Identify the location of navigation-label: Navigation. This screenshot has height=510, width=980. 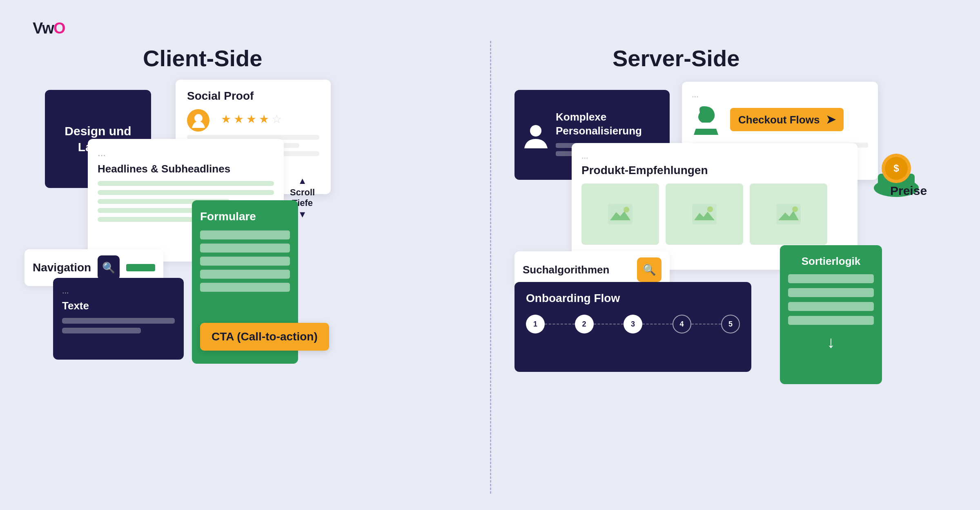
(62, 268).